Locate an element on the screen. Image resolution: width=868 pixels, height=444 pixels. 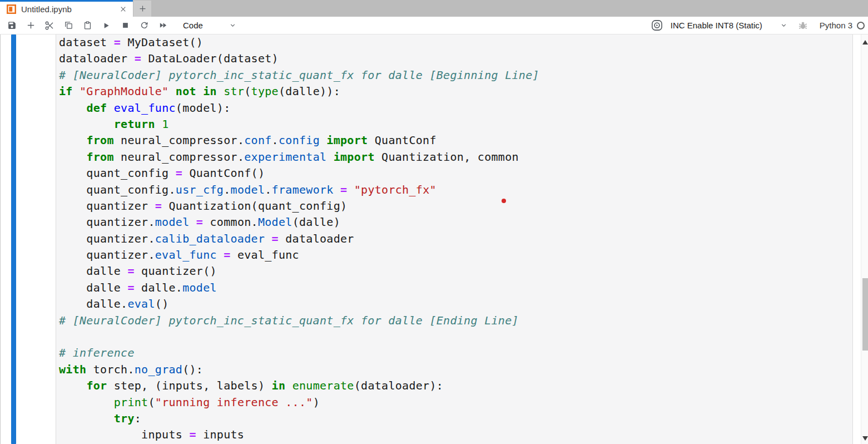
paste-cells-button is located at coordinates (87, 26).